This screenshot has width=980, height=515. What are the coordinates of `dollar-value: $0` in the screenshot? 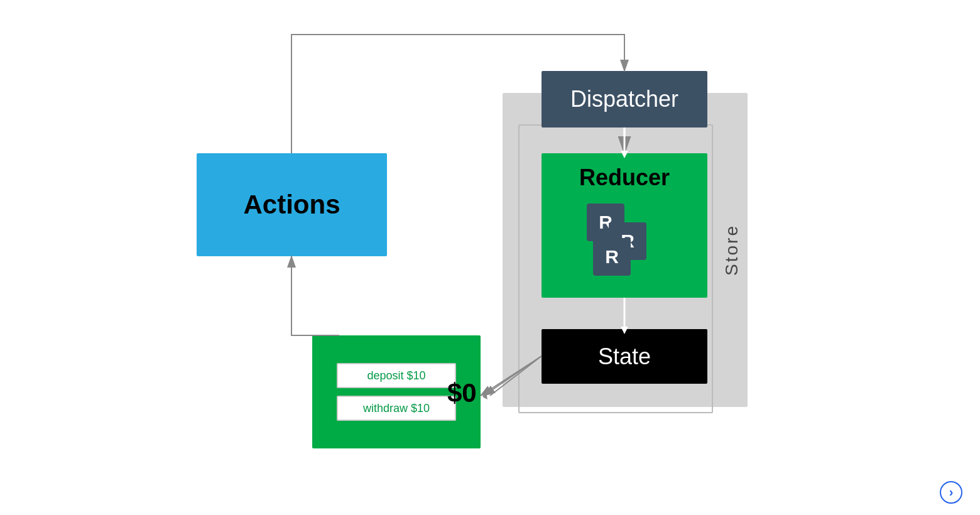 It's located at (462, 393).